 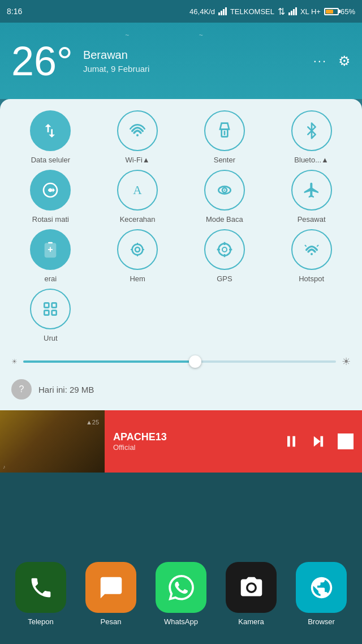 What do you see at coordinates (291, 441) in the screenshot?
I see `music-pause-button` at bounding box center [291, 441].